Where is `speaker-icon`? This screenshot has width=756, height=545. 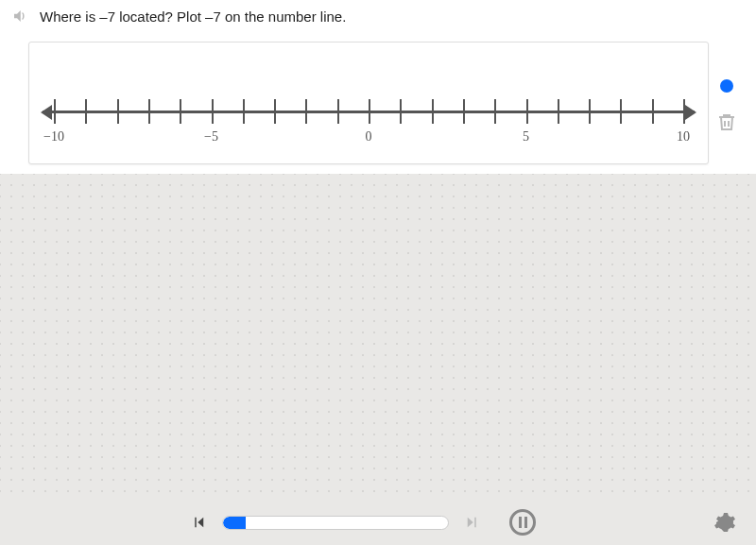
speaker-icon is located at coordinates (20, 16).